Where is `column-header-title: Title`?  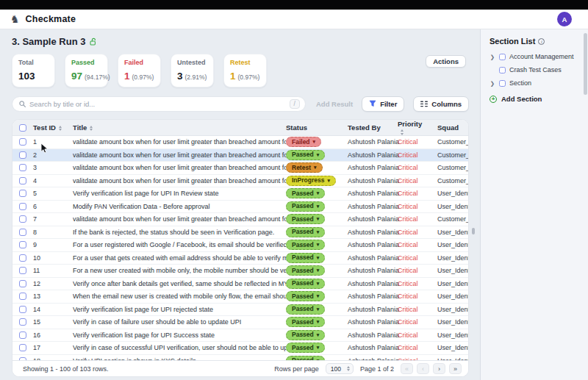
column-header-title: Title is located at coordinates (179, 128).